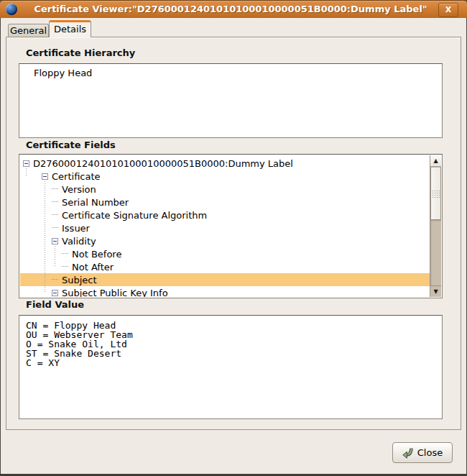 The image size is (467, 476). Describe the element at coordinates (435, 292) in the screenshot. I see `down-arrow-icon: ▼` at that location.